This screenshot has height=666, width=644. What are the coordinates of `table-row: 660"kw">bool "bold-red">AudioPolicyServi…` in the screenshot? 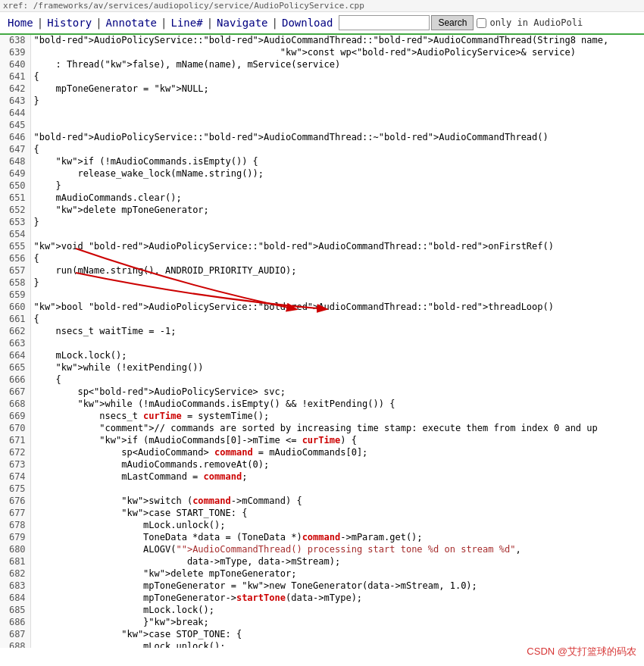 It's located at (322, 308).